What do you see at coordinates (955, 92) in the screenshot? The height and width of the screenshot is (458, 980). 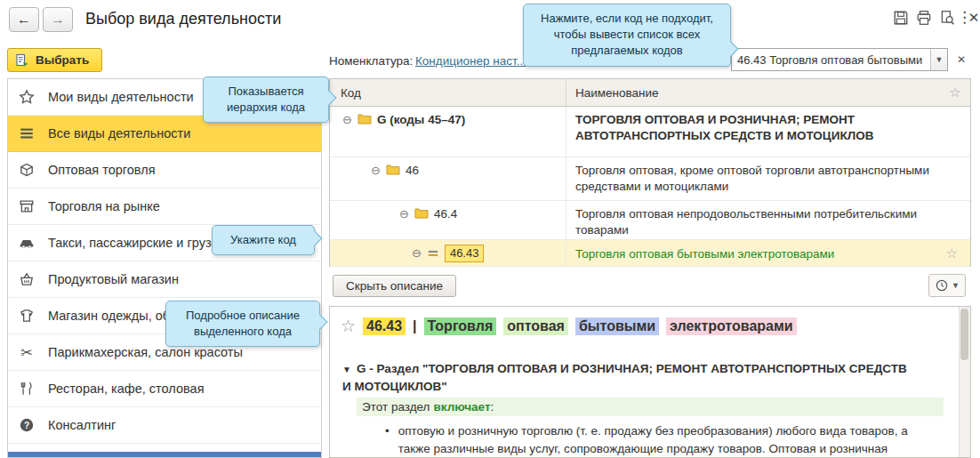 I see `favorites-column-button: ☆` at bounding box center [955, 92].